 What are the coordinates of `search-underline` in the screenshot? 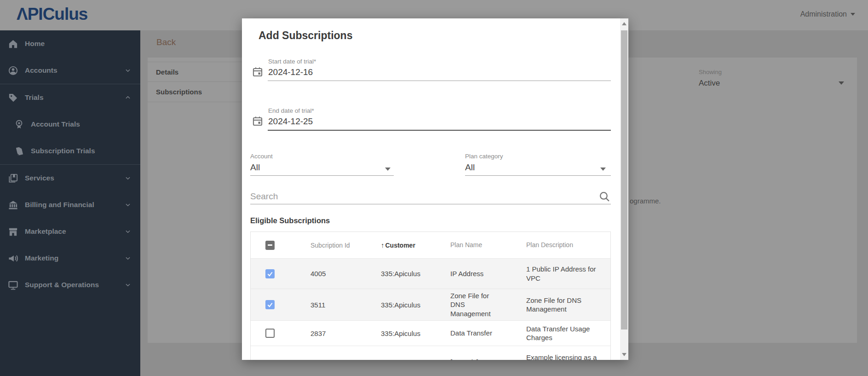 It's located at (431, 204).